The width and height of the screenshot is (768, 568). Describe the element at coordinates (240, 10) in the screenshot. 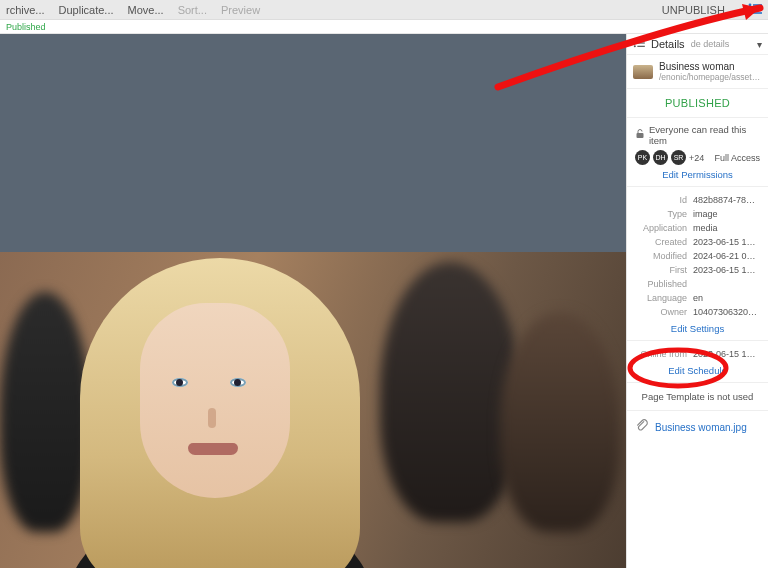

I see `preview-button: Preview` at that location.